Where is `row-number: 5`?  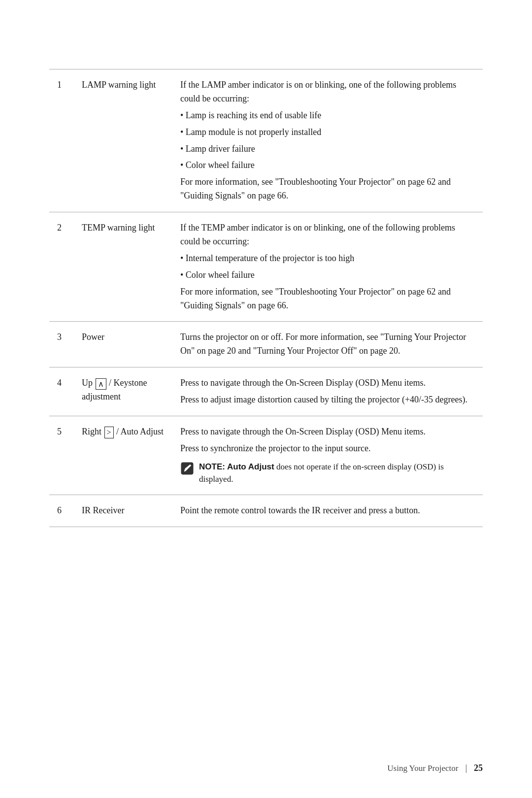 row-number: 5 is located at coordinates (62, 456).